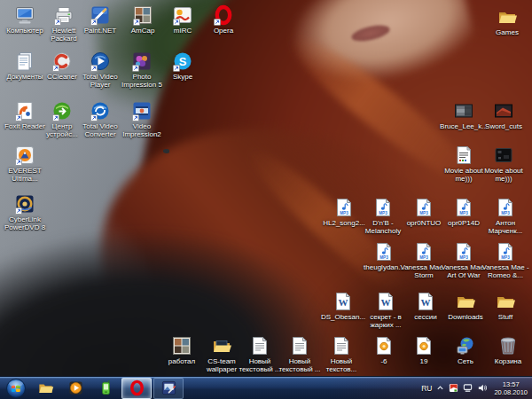 This screenshot has height=399, width=532. Describe the element at coordinates (25, 155) in the screenshot. I see `everest-icon` at that location.